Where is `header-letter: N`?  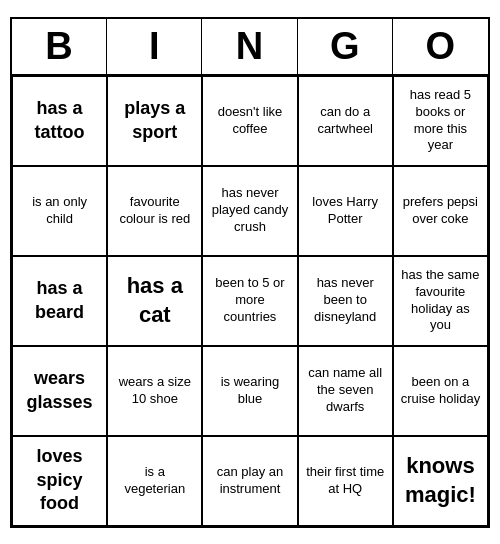 header-letter: N is located at coordinates (250, 46).